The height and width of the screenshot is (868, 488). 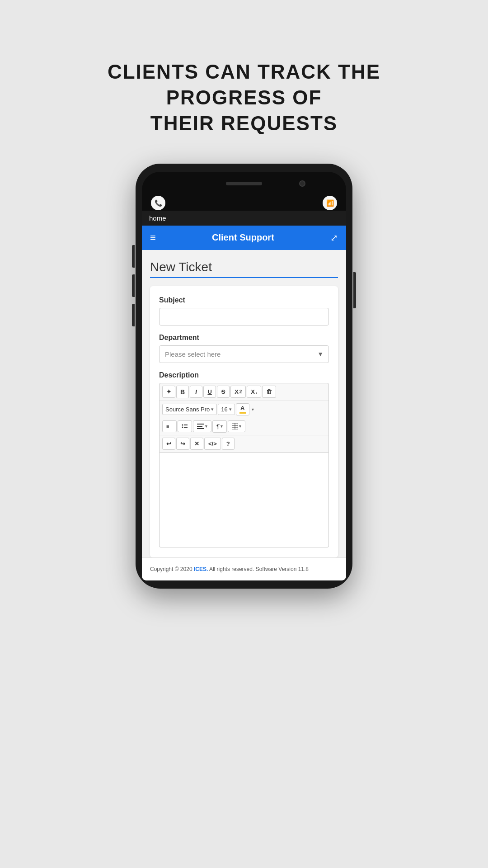 What do you see at coordinates (226, 410) in the screenshot?
I see `font-size-select: 16 ▾` at bounding box center [226, 410].